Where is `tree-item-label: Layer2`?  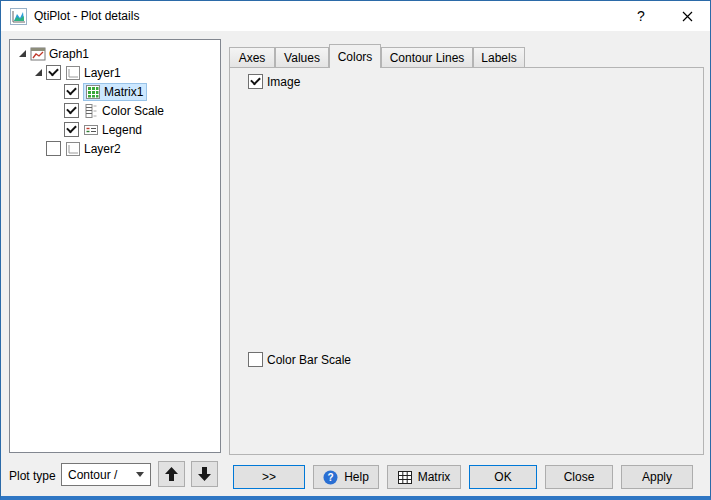 tree-item-label: Layer2 is located at coordinates (102, 149).